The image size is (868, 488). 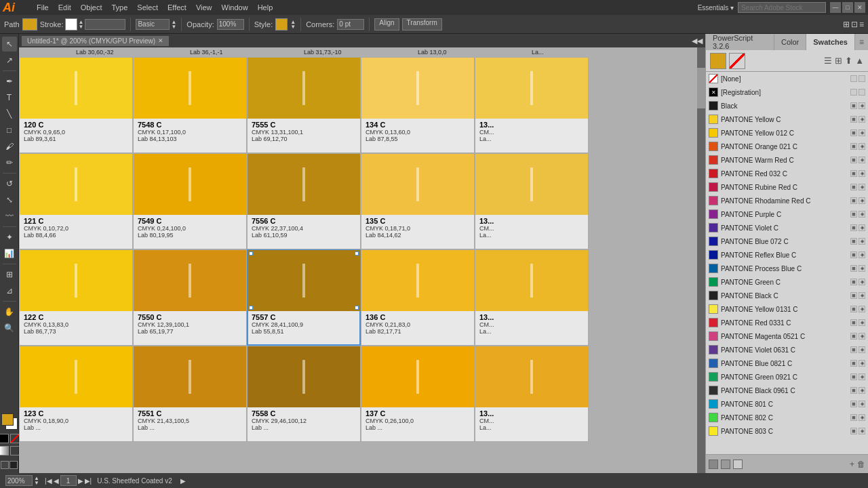 I want to click on panel-options-icon: ⬆, so click(x=849, y=61).